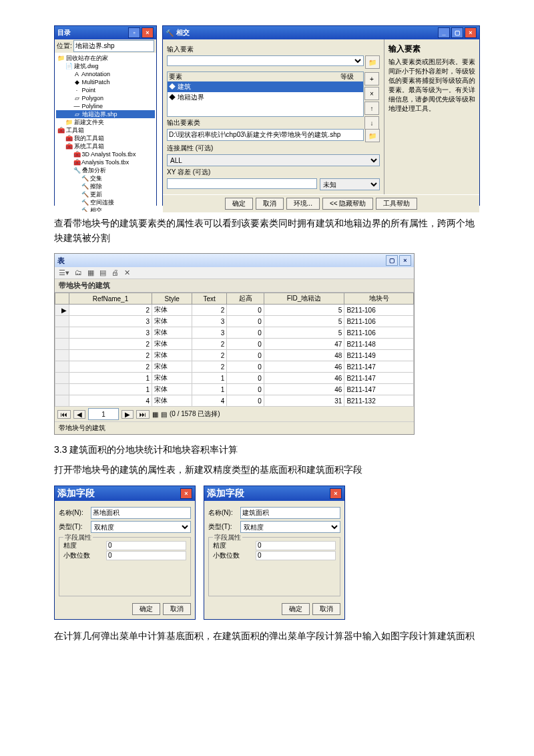 This screenshot has height=756, width=534. I want to click on tool-icon: 🔨, so click(170, 33).